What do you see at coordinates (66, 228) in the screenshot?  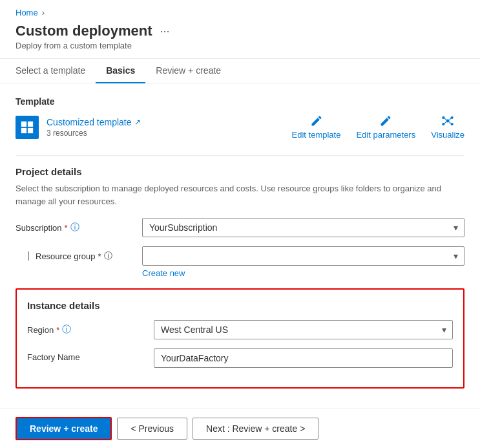 I see `subscription-required: *` at bounding box center [66, 228].